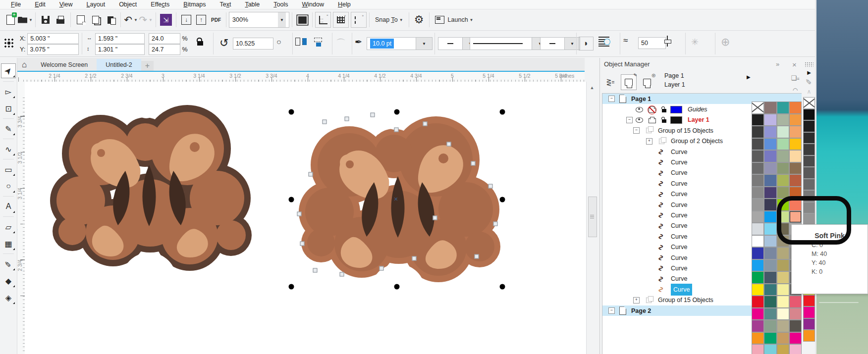 The image size is (868, 354). Describe the element at coordinates (610, 82) in the screenshot. I see `show-object-properties-button: ⋛=` at that location.